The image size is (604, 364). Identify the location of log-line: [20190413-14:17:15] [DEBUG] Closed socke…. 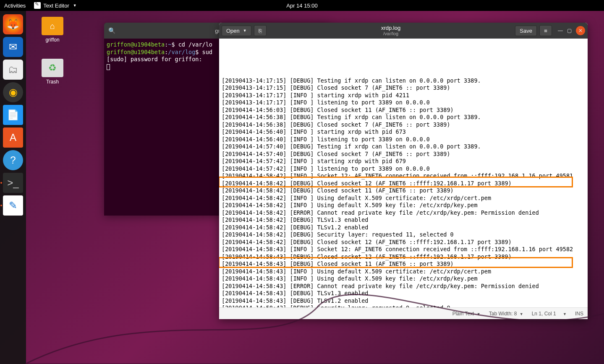
(403, 88).